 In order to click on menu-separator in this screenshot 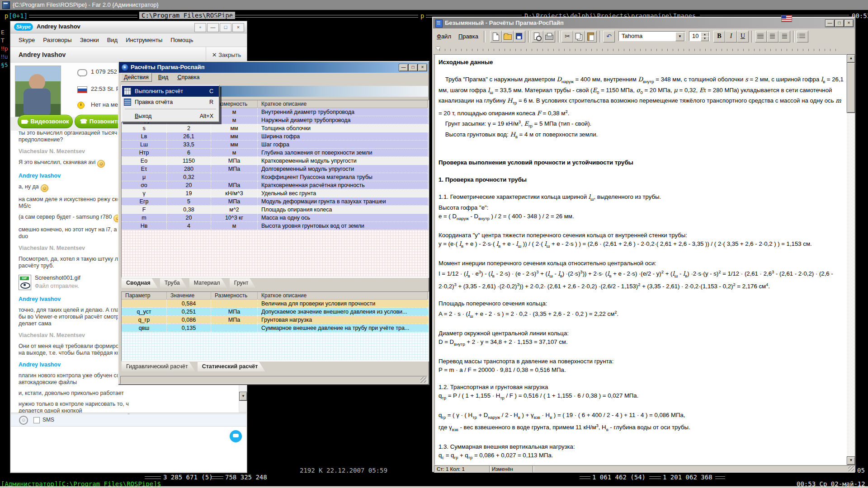, I will do `click(170, 109)`.